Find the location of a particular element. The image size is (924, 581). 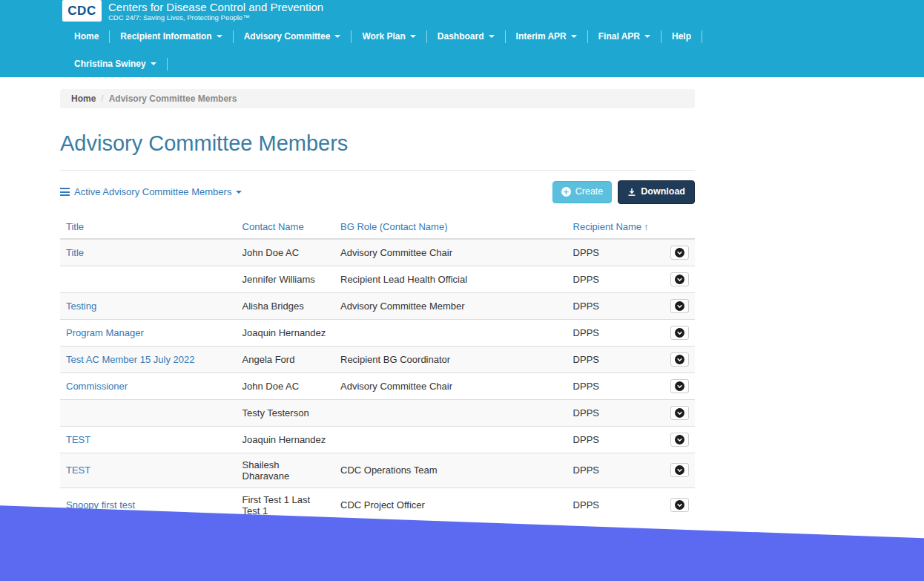

table-header-row: TitleContact NameBG Role (Contact Name)R… is located at coordinates (377, 227).